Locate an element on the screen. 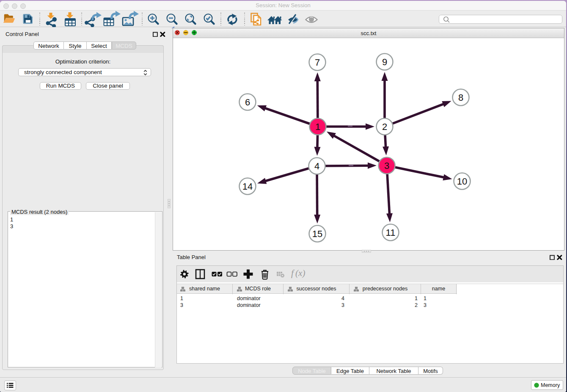  svg-text: 7 is located at coordinates (317, 63).